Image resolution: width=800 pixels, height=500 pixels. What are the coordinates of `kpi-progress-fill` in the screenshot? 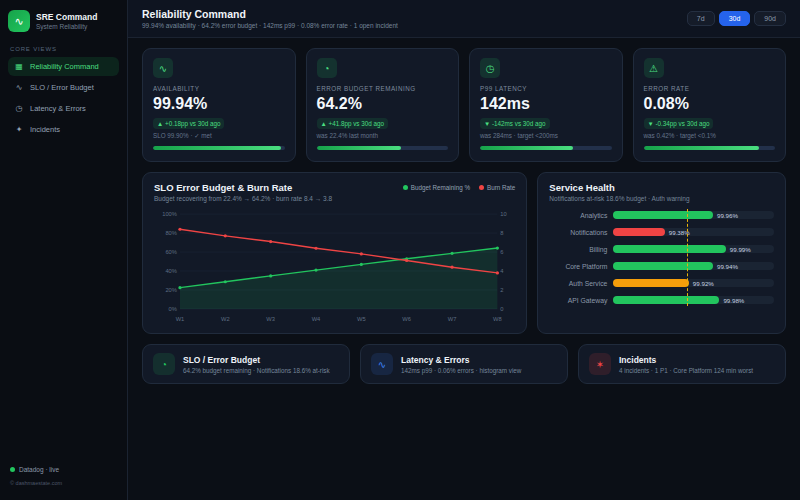 It's located at (526, 148).